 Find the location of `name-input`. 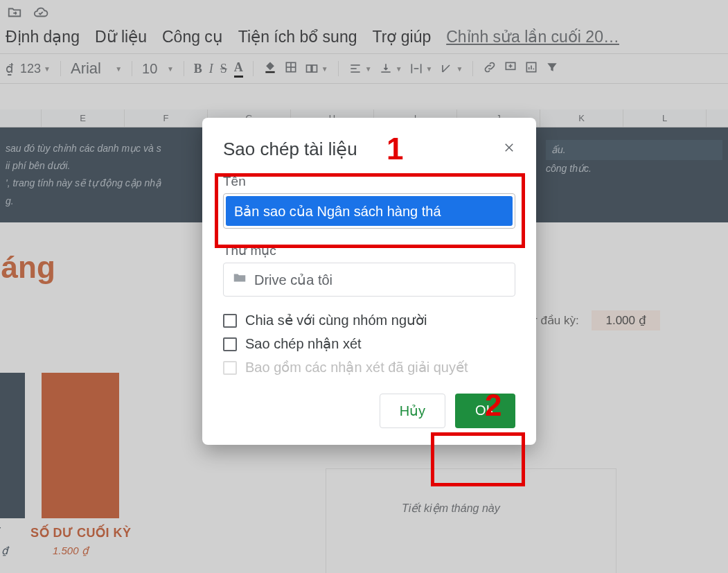

name-input is located at coordinates (369, 211).